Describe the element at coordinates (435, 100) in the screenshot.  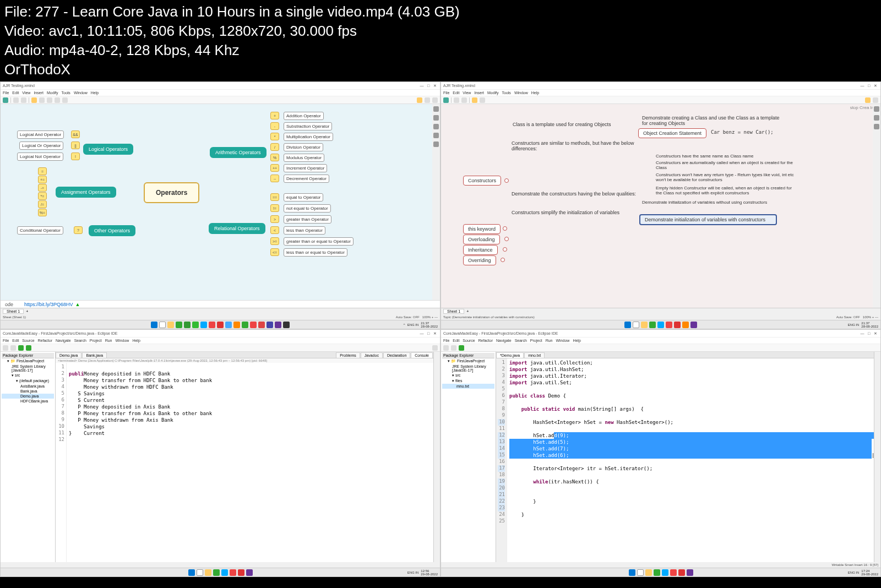
I see `zoom-icon` at that location.